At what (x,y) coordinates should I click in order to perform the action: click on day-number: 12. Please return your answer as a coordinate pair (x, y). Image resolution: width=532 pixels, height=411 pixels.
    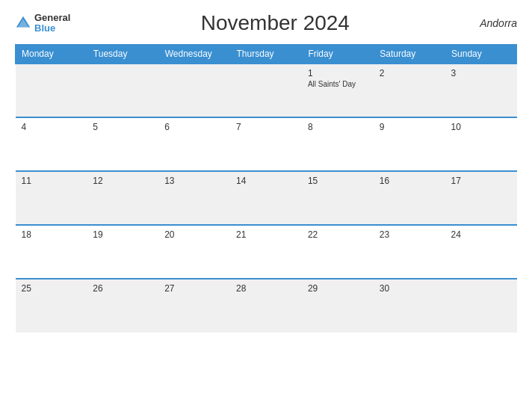
    Looking at the image, I should click on (123, 181).